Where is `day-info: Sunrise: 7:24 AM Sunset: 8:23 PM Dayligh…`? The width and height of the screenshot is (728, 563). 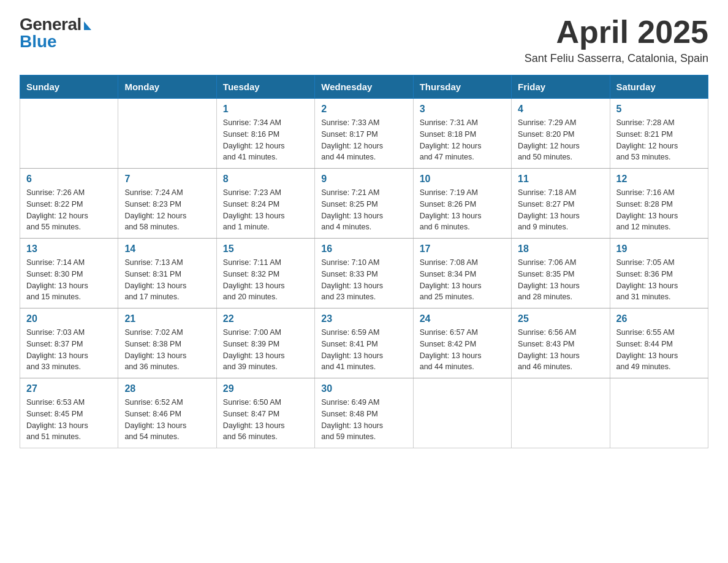
day-info: Sunrise: 7:24 AM Sunset: 8:23 PM Dayligh… is located at coordinates (167, 210).